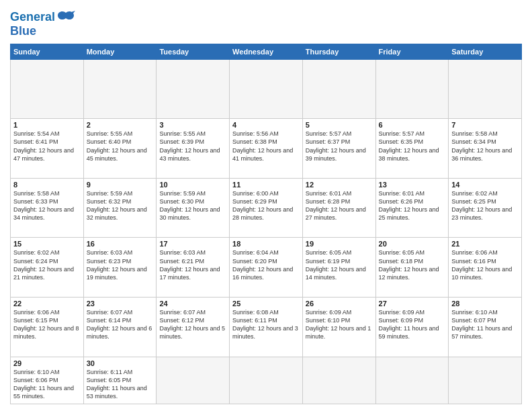 Image resolution: width=532 pixels, height=411 pixels. I want to click on logo-bird-icon, so click(66, 17).